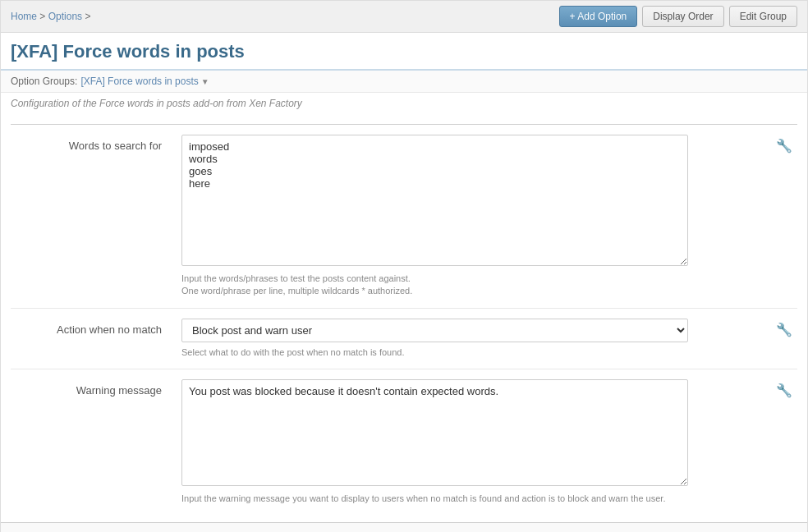 The width and height of the screenshot is (808, 532). What do you see at coordinates (404, 105) in the screenshot?
I see `page-description: Configuration of the Force words in post…` at bounding box center [404, 105].